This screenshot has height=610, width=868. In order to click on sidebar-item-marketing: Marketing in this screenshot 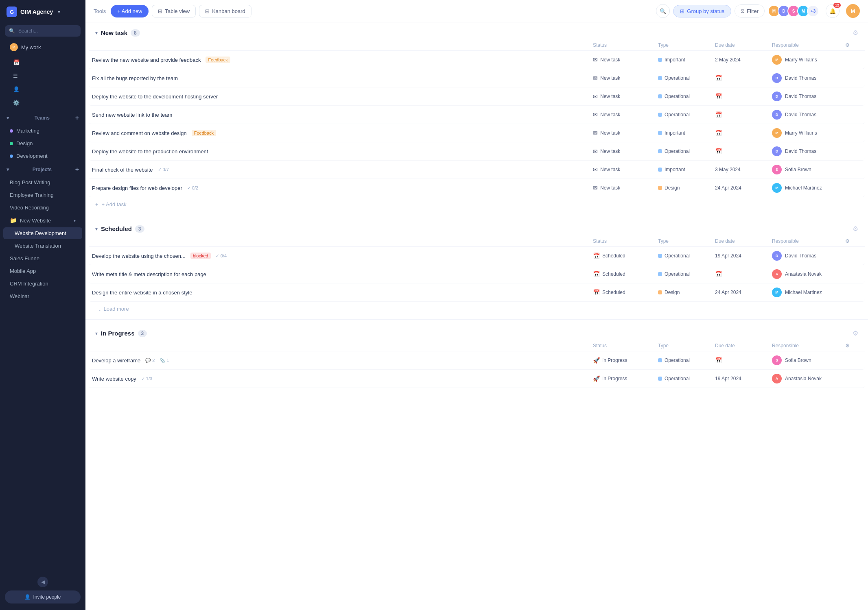, I will do `click(43, 131)`.